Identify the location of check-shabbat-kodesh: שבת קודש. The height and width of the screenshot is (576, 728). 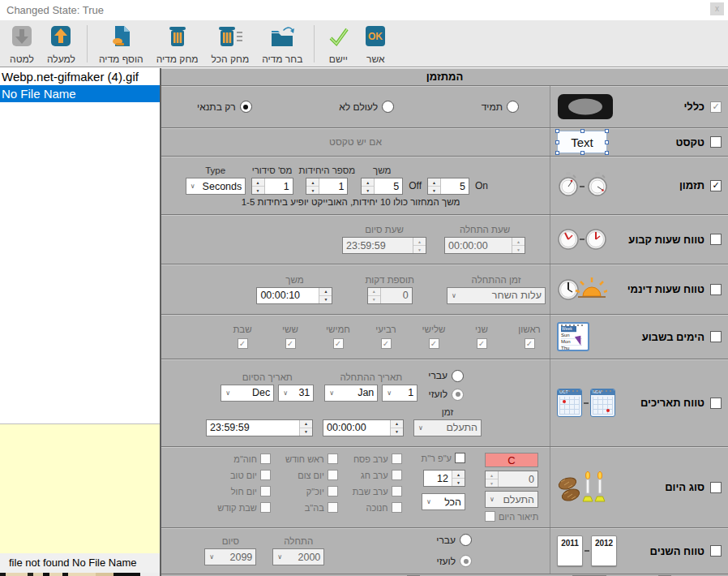
(244, 508).